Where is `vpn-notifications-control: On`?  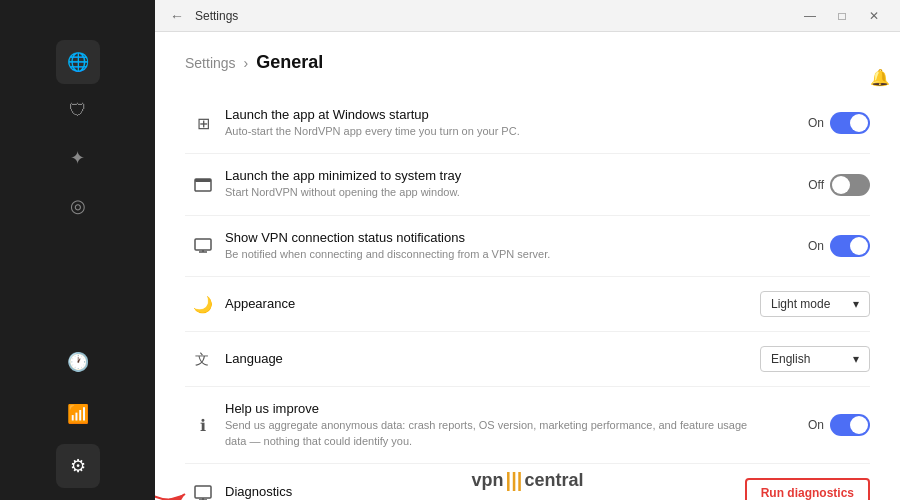 vpn-notifications-control: On is located at coordinates (810, 246).